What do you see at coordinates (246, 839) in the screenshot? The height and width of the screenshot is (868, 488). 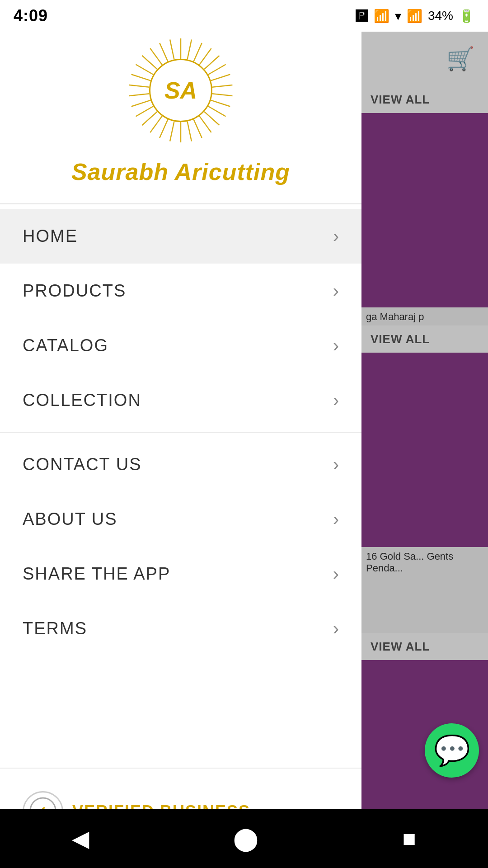 I see `home-button: ⬤` at bounding box center [246, 839].